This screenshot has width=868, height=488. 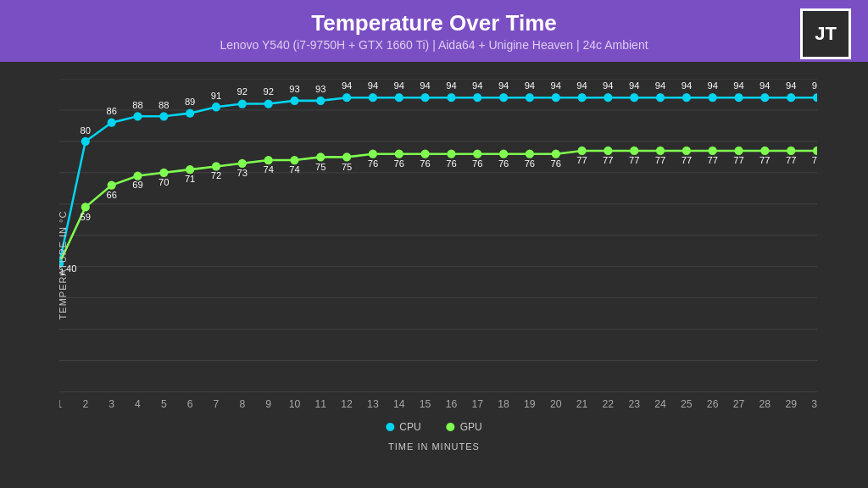 What do you see at coordinates (347, 167) in the screenshot?
I see `svg-text: 75` at bounding box center [347, 167].